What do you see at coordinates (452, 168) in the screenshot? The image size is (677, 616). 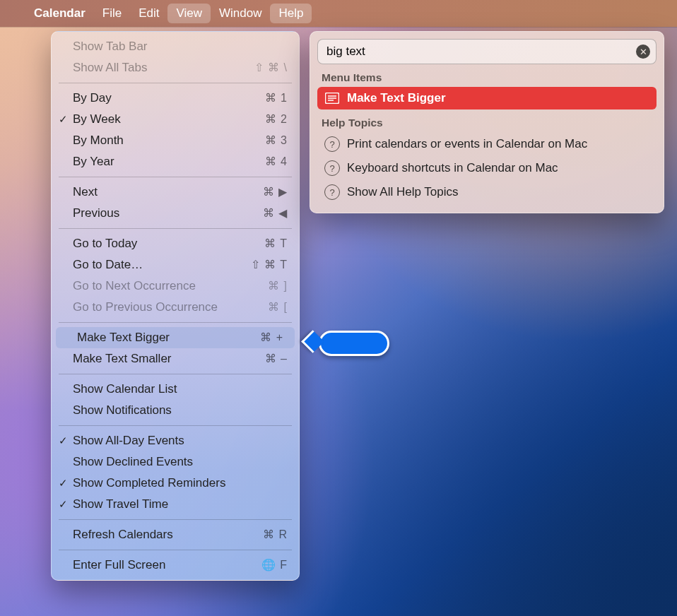 I see `help-result-label: Keyboard shortcuts in Calendar on Mac` at bounding box center [452, 168].